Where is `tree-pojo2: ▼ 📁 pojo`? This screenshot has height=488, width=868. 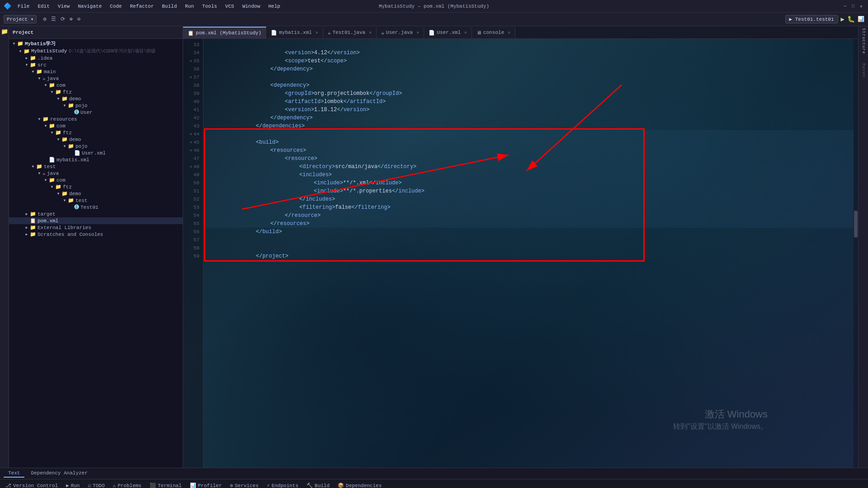
tree-pojo2: ▼ 📁 pojo is located at coordinates (96, 146).